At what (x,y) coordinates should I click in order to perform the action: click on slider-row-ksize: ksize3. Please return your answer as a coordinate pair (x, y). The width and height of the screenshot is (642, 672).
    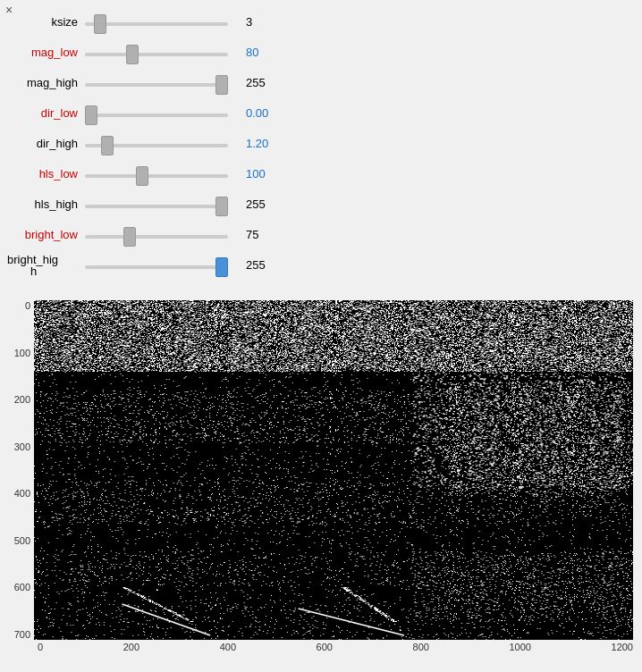
    Looking at the image, I should click on (317, 21).